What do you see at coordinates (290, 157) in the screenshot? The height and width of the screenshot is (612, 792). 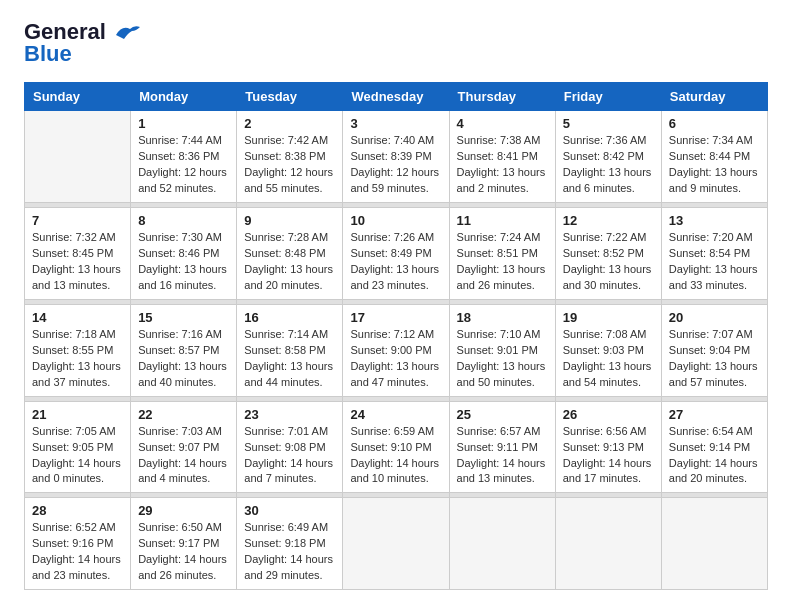 I see `calendar-cell: 2Sunrise: 7:42 AMSunset: 8:38 PMDaylight…` at bounding box center [290, 157].